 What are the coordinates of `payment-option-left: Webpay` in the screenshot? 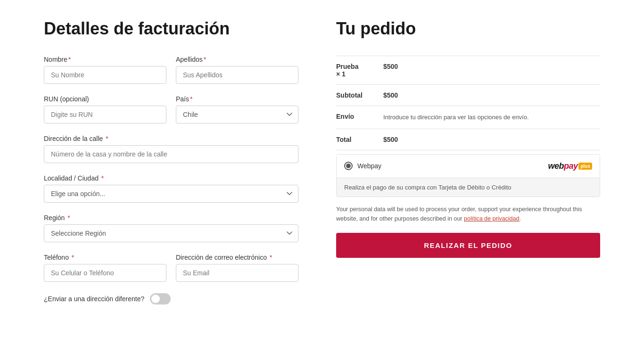 It's located at (363, 166).